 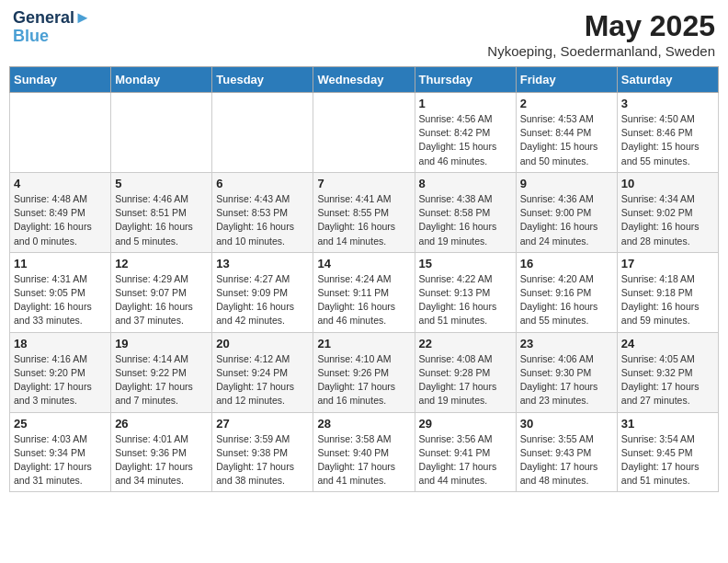 What do you see at coordinates (263, 80) in the screenshot?
I see `col-header-tuesday: Tuesday` at bounding box center [263, 80].